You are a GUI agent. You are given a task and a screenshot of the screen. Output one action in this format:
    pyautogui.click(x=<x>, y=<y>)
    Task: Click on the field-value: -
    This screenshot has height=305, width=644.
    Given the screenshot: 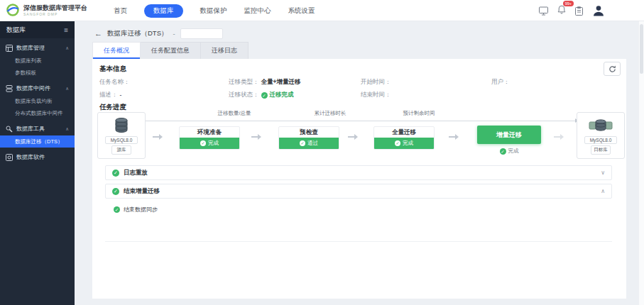 What is the action you would take?
    pyautogui.click(x=121, y=95)
    